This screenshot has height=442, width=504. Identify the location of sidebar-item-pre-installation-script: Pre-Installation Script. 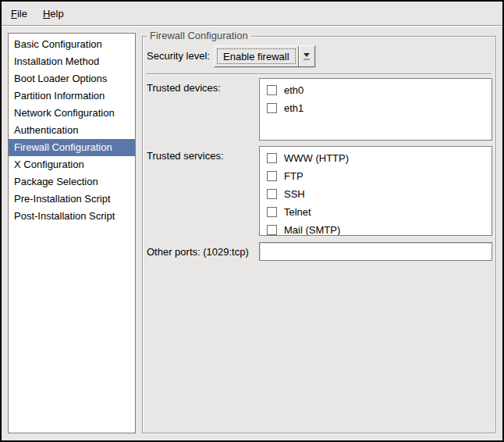
(72, 199).